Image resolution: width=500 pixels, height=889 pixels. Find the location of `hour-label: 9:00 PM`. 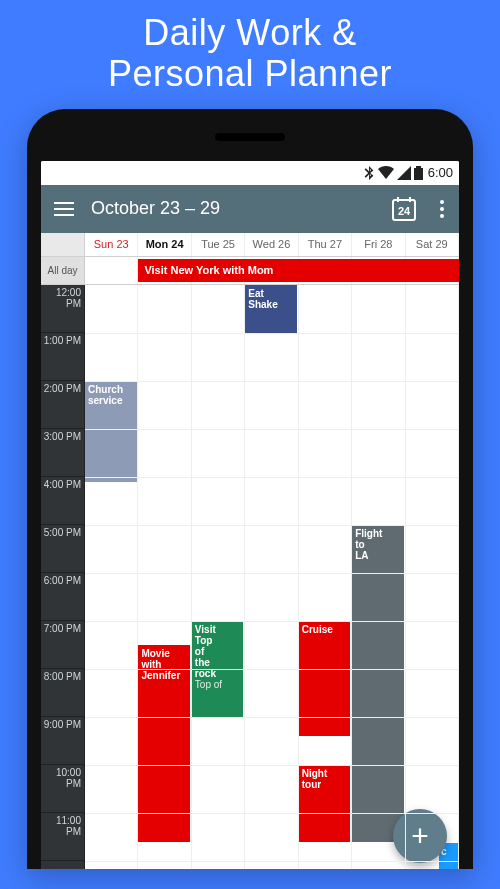

hour-label: 9:00 PM is located at coordinates (62, 741).